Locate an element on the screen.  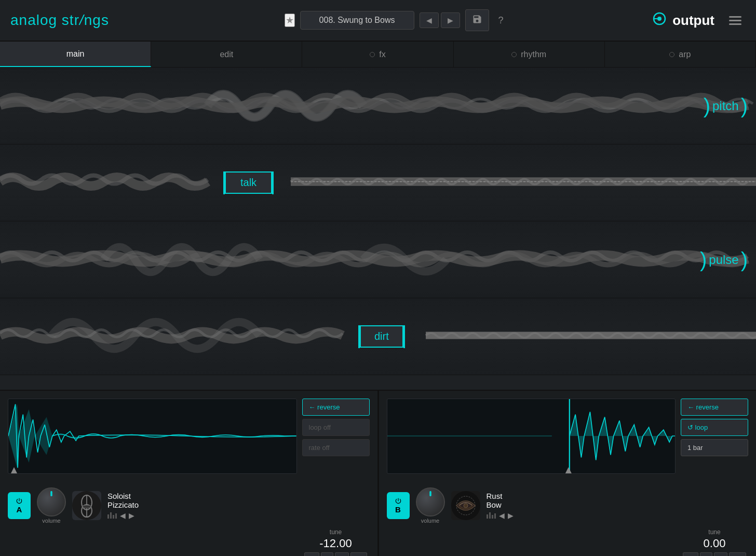
arp-power-dot is located at coordinates (672, 55).